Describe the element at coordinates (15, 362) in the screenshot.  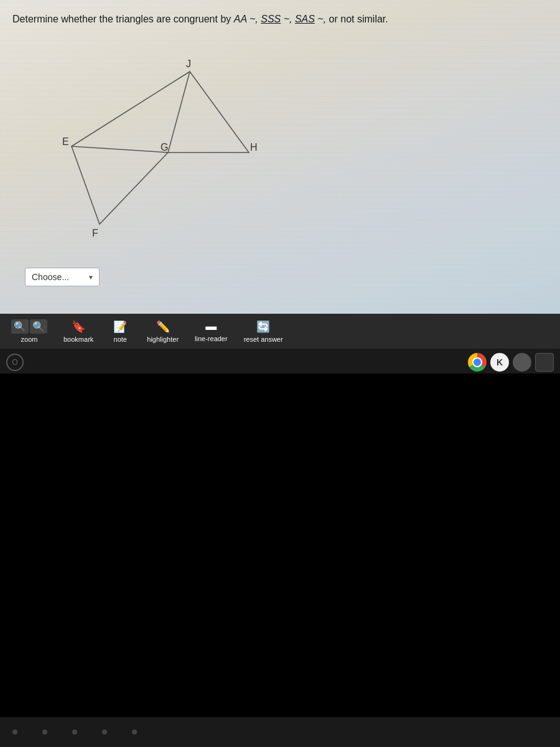
I see `system-circle-button: O` at that location.